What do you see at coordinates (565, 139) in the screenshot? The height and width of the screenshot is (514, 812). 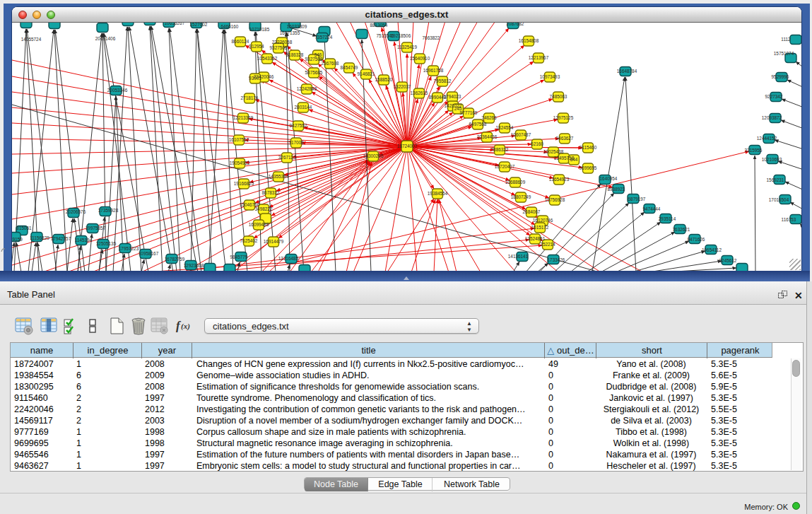 I see `svg-text: 9463627` at bounding box center [565, 139].